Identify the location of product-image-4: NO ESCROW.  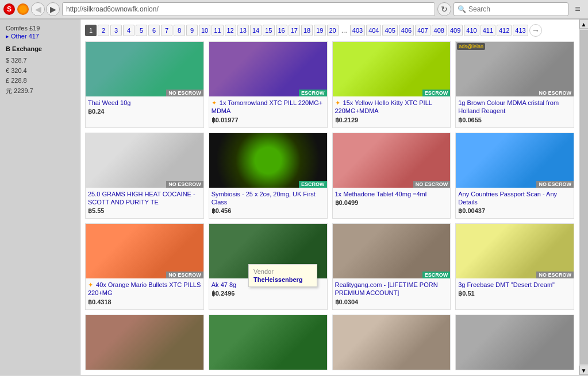
(145, 161).